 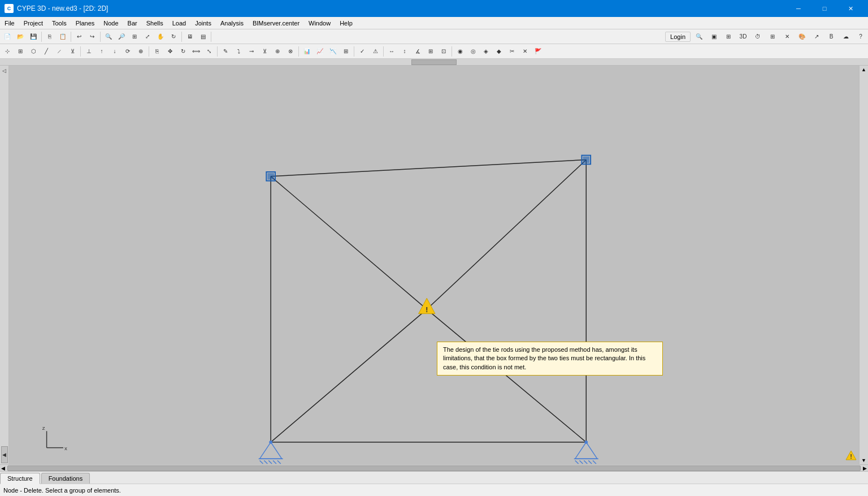 I want to click on menu-tools: Tools, so click(x=59, y=23).